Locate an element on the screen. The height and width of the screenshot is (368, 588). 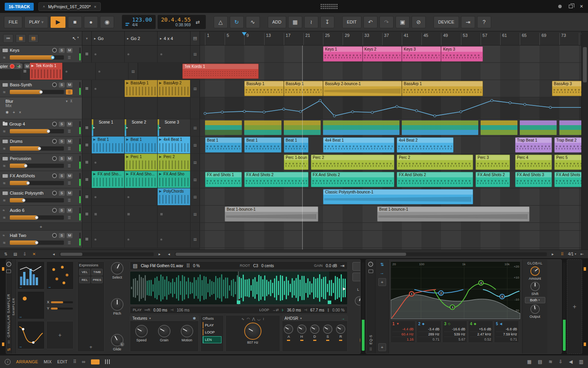
launcher-menu-header: ▤ is located at coordinates (195, 38).